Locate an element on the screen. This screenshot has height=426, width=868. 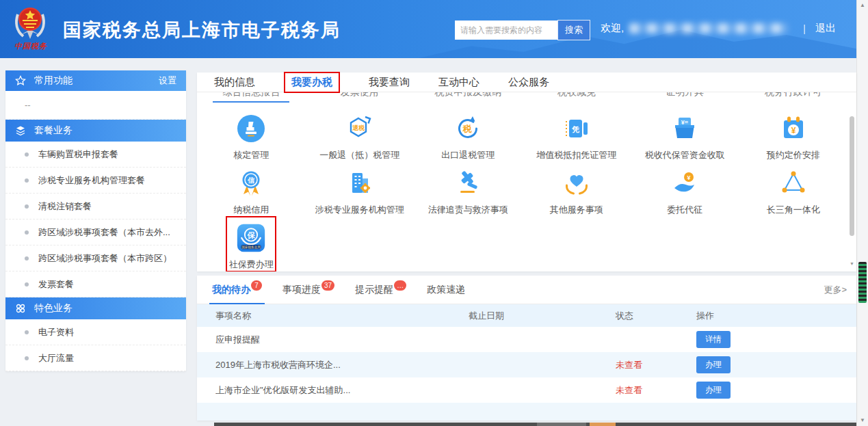
todo-tab-label: 提示提醒 is located at coordinates (374, 289).